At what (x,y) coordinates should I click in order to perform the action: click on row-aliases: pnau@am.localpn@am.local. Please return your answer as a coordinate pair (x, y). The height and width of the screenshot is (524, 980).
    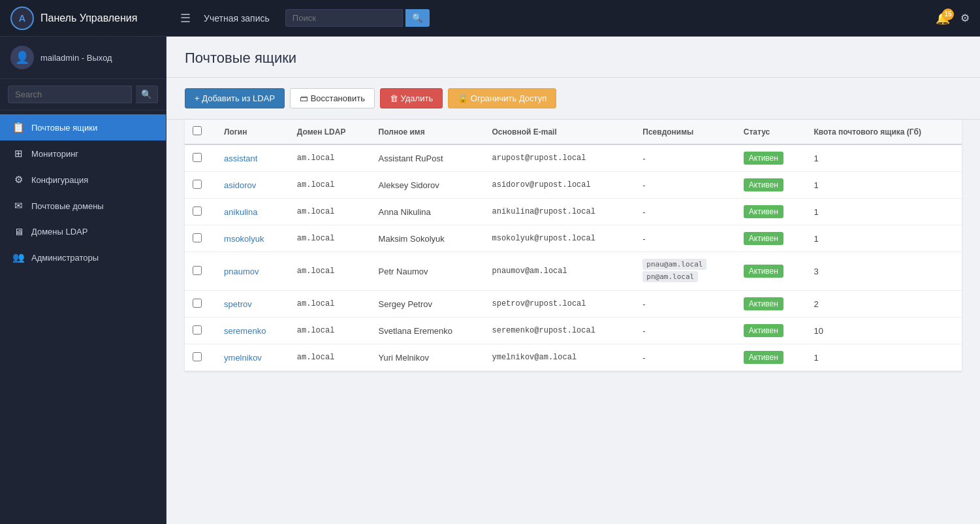
    Looking at the image, I should click on (685, 272).